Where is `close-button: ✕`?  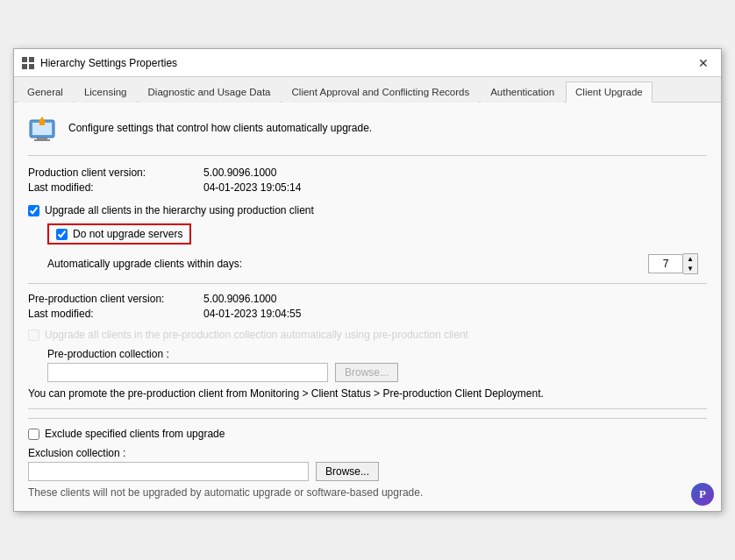 close-button: ✕ is located at coordinates (703, 63).